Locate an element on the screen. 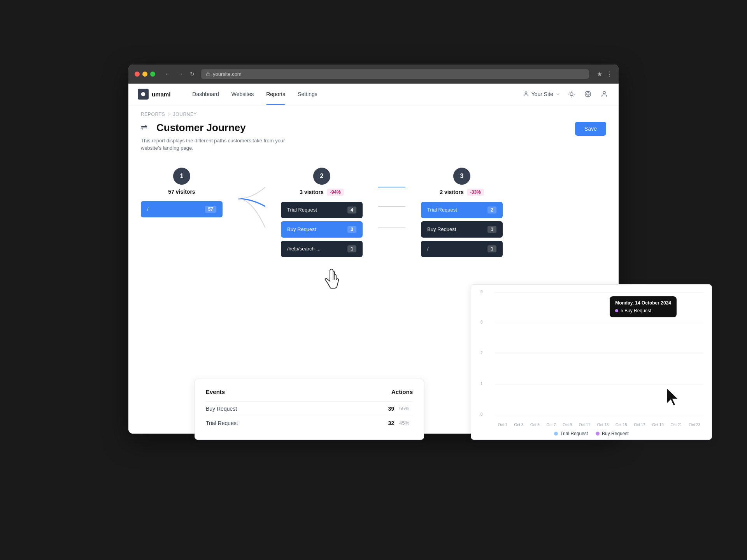  page-title: Customer Journey is located at coordinates (201, 128).